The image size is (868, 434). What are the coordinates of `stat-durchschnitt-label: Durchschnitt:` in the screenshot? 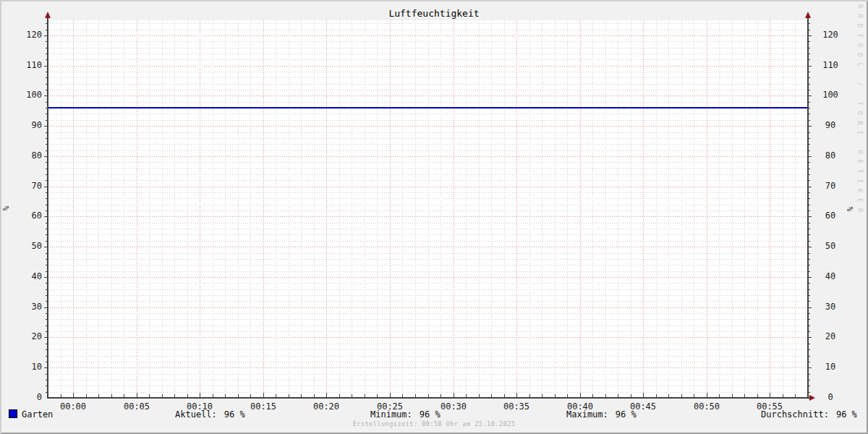 It's located at (795, 414).